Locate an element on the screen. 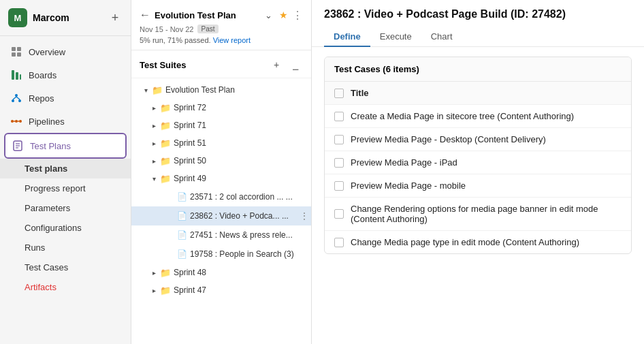 The width and height of the screenshot is (644, 344). sidebar-item-overview: Overview is located at coordinates (65, 52).